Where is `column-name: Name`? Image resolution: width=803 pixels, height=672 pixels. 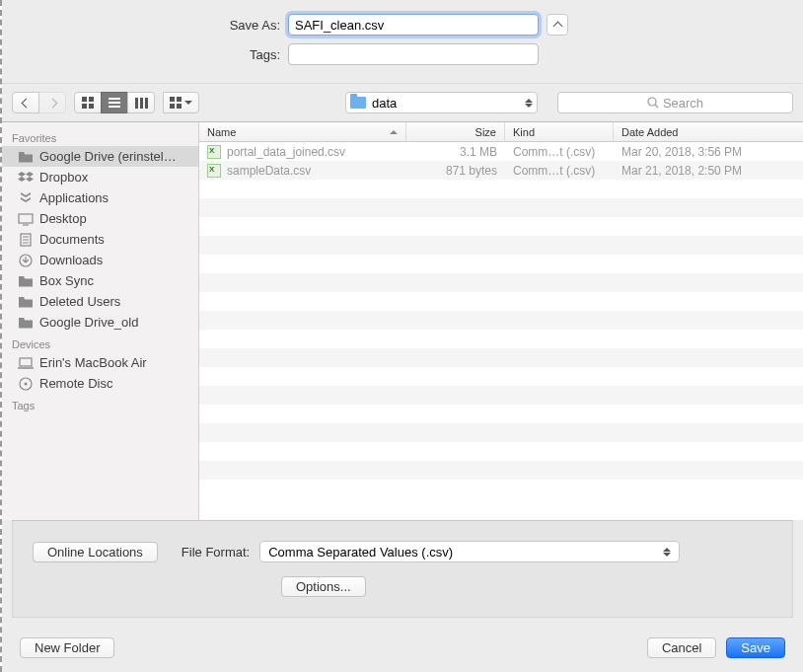
column-name: Name is located at coordinates (303, 132).